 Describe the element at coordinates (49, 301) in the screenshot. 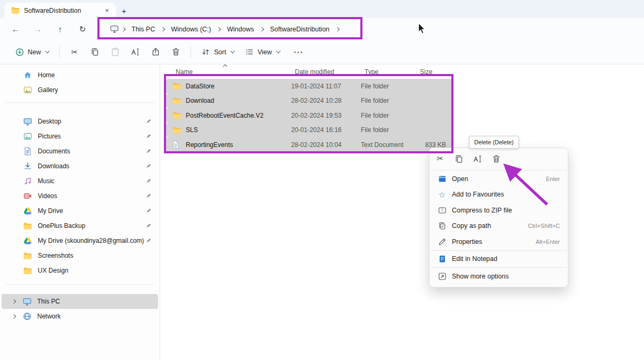

I see `sidebar-item-label: This PC` at that location.